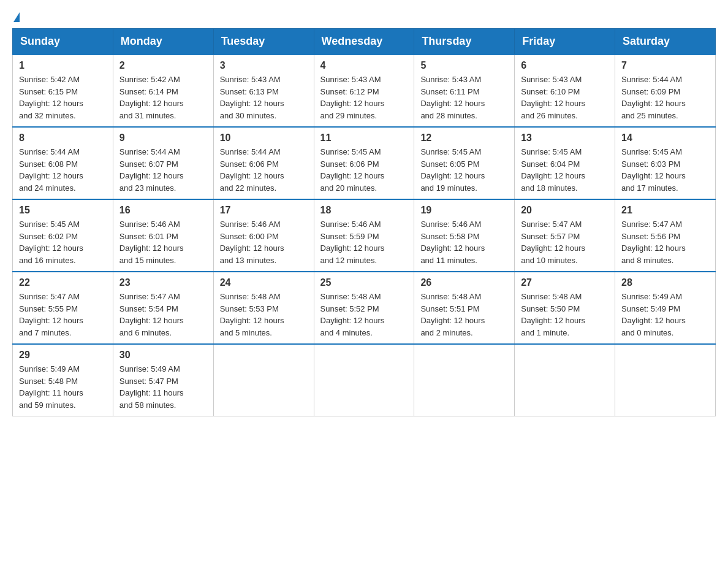 The width and height of the screenshot is (728, 563). I want to click on calendar-cell: 29 Sunrise: 5:49 AMSunset: 5:48 PMDaylig…, so click(63, 380).